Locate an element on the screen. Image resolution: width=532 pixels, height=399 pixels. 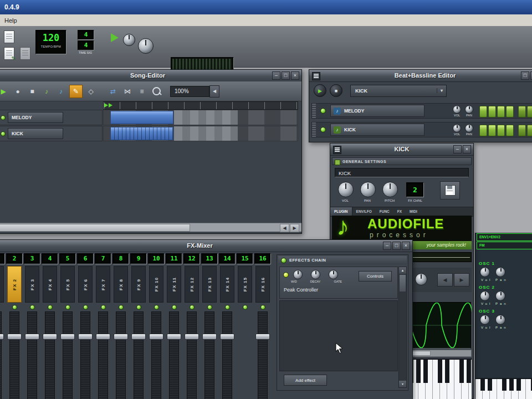
fx-channel-number: 11 is located at coordinates (174, 259).